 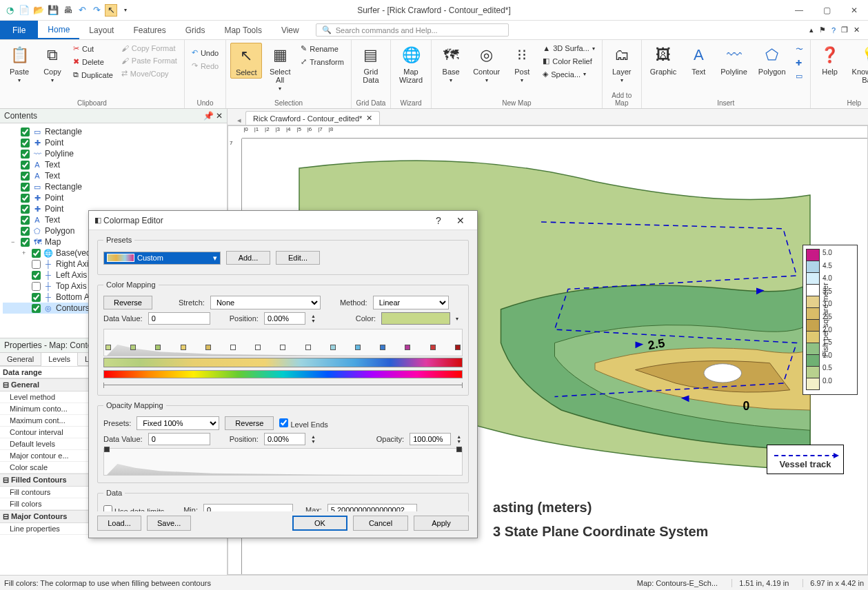 I want to click on tab-home: Home, so click(x=59, y=30).